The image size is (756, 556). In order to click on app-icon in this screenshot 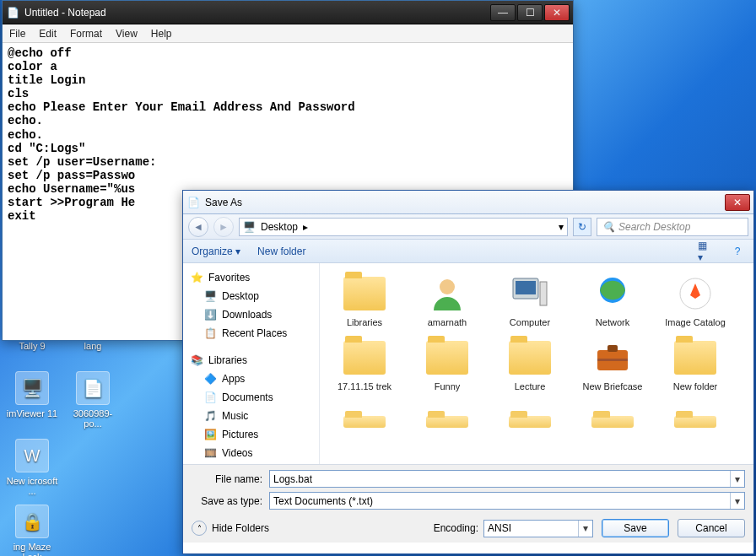, I will do `click(695, 294)`.